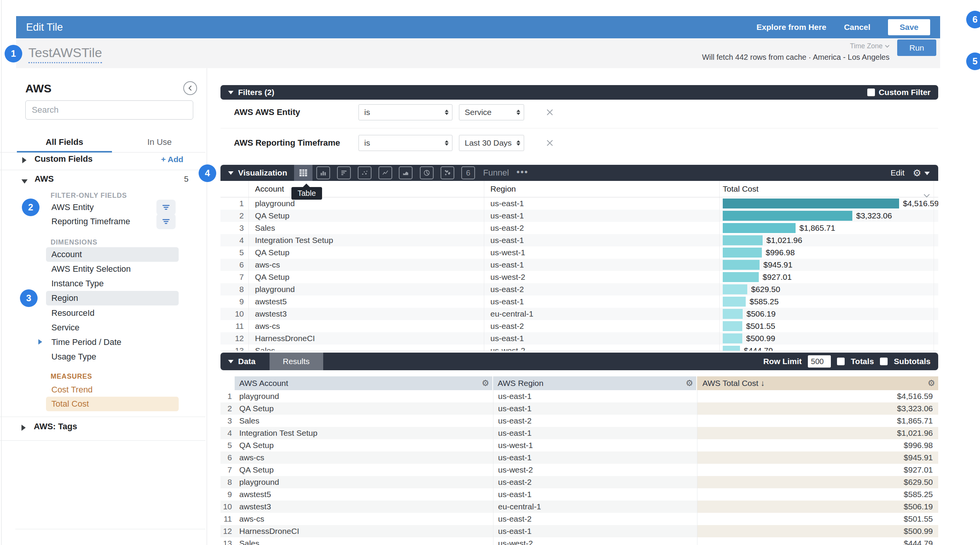 The width and height of the screenshot is (980, 545). I want to click on viz-type-map-button, so click(447, 173).